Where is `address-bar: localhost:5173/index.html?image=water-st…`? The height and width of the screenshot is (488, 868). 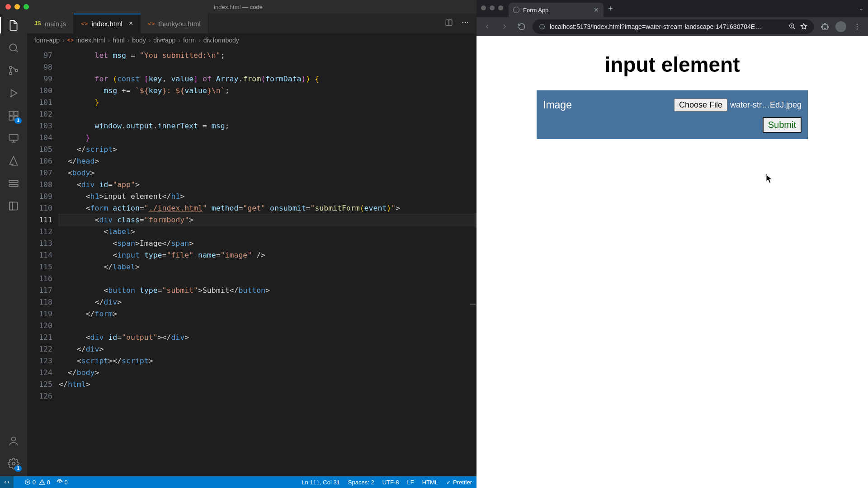 address-bar: localhost:5173/index.html?image=water-st… is located at coordinates (673, 27).